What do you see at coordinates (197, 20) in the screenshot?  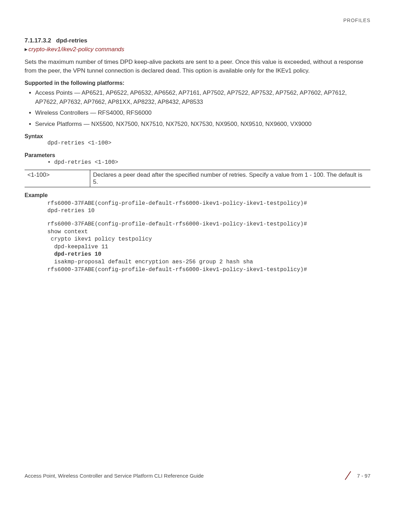 I see `header-category: PROFILES` at bounding box center [197, 20].